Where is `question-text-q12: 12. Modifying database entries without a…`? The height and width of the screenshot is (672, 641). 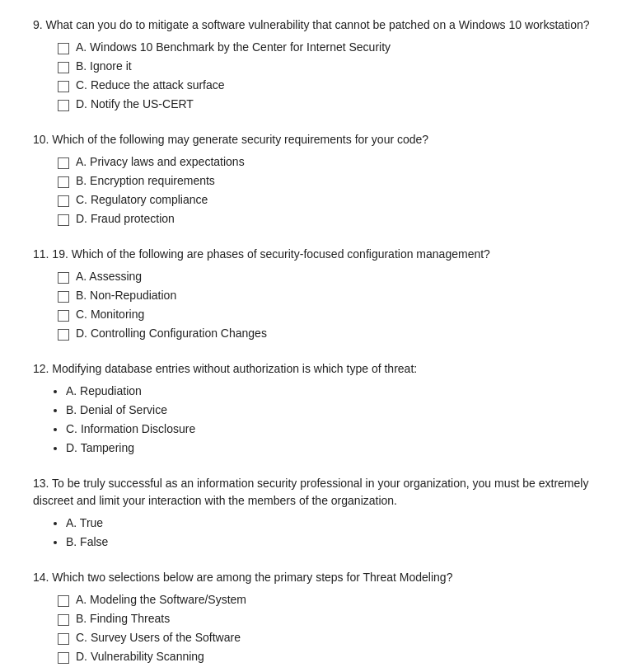
question-text-q12: 12. Modifying database entries without a… is located at coordinates (320, 369).